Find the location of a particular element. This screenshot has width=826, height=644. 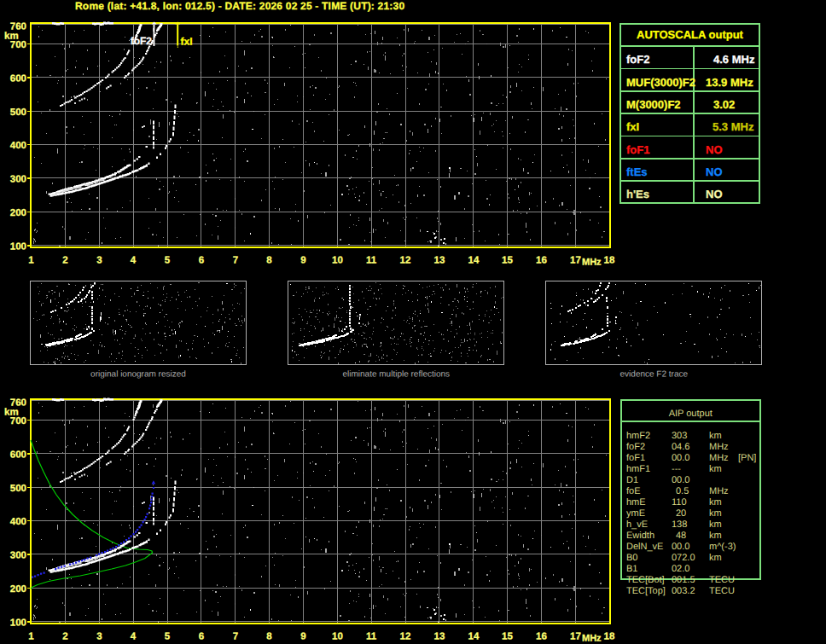

svg-text: 6 is located at coordinates (201, 259).